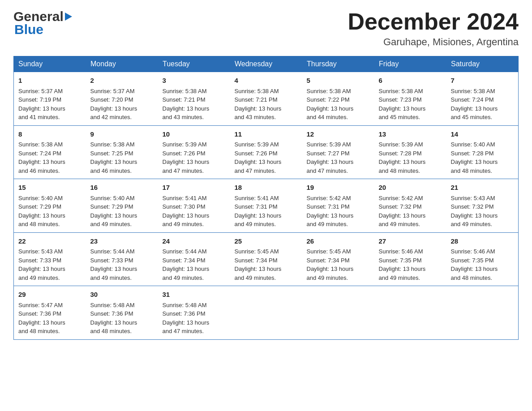 The height and width of the screenshot is (411, 532). I want to click on day-number: 28, so click(483, 242).